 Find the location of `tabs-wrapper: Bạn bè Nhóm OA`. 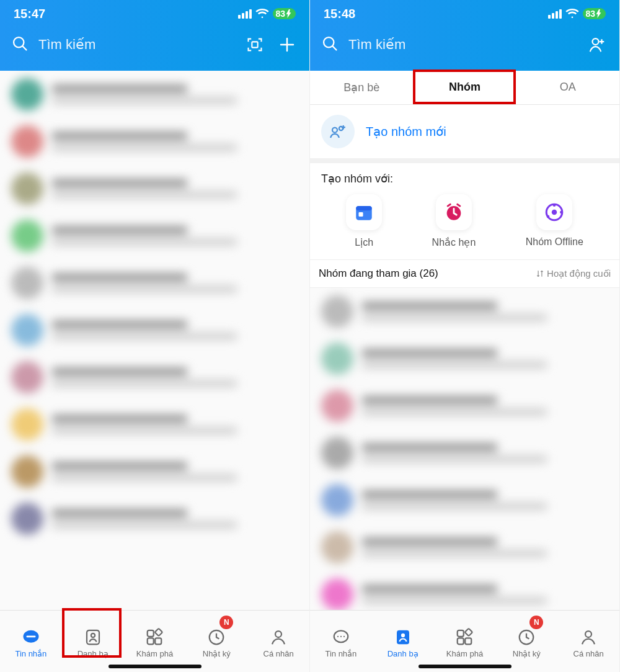

tabs-wrapper: Bạn bè Nhóm OA is located at coordinates (465, 88).